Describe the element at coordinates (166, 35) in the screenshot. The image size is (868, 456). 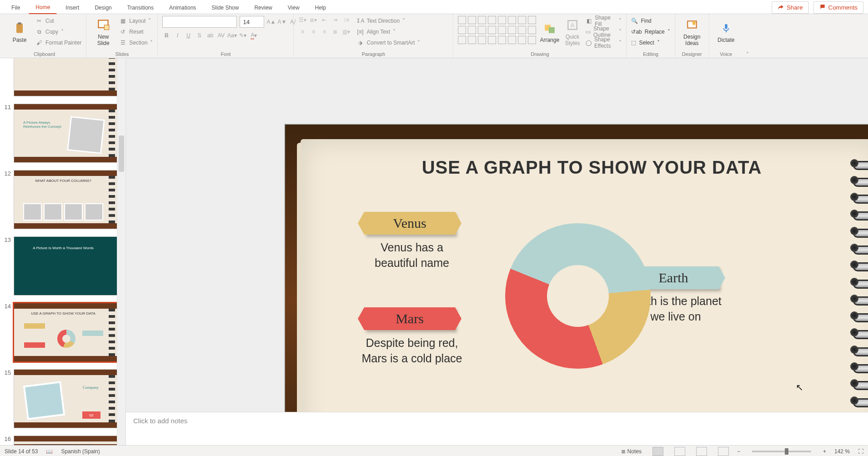
I see `bold-icon: B` at that location.